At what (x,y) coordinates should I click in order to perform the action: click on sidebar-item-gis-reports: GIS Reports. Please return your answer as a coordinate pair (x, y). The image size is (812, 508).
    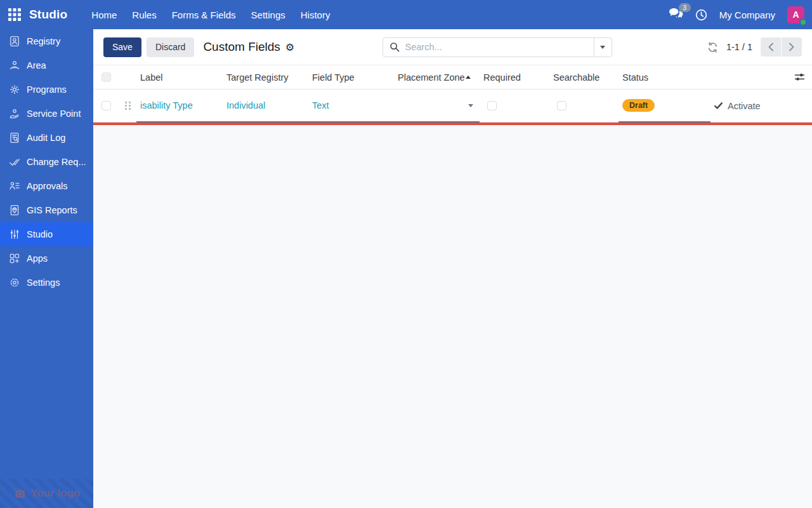
    Looking at the image, I should click on (47, 210).